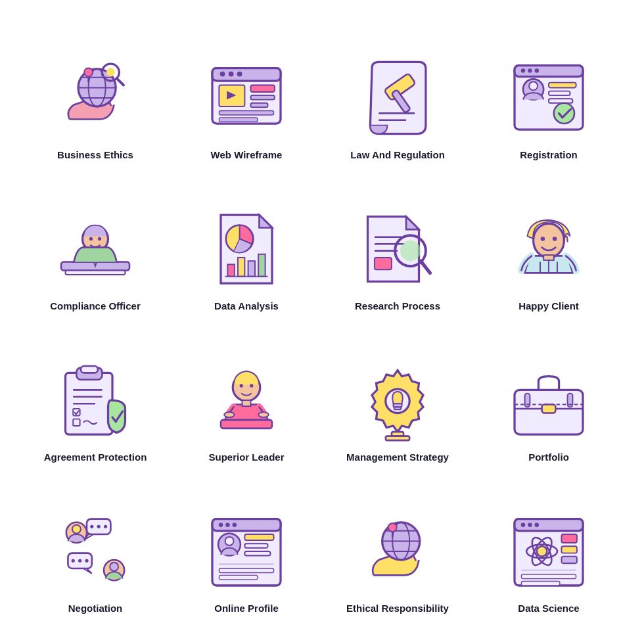 Image resolution: width=644 pixels, height=644 pixels. Describe the element at coordinates (96, 457) in the screenshot. I see `label-agreement: Agreement Protection` at that location.